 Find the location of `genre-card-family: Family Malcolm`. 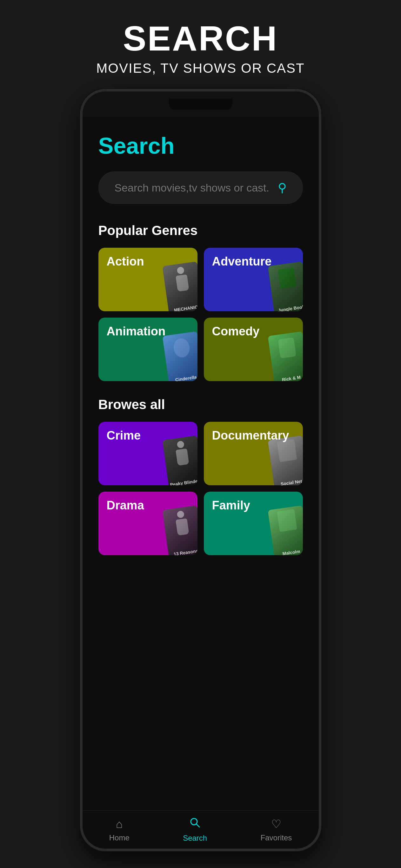

genre-card-family: Family Malcolm is located at coordinates (253, 524).